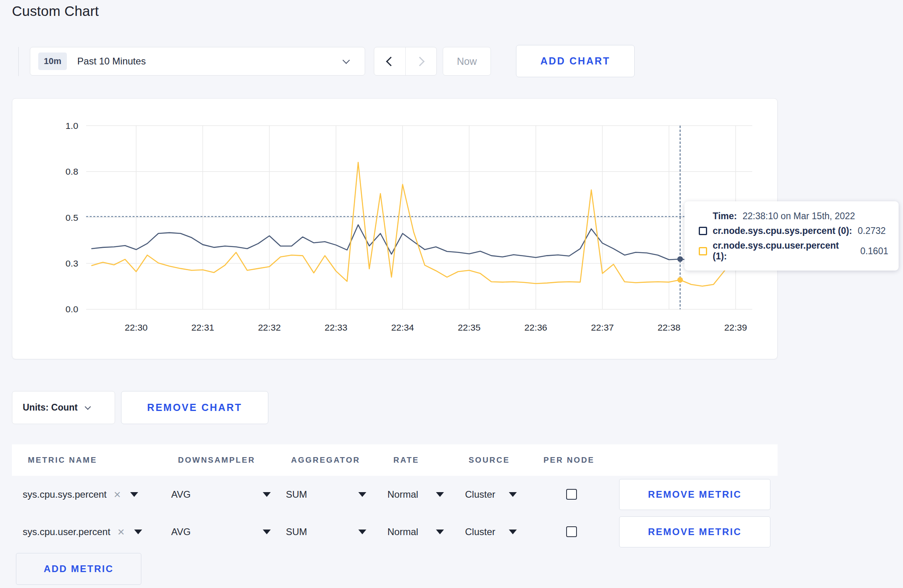  What do you see at coordinates (874, 251) in the screenshot?
I see `tooltip-series-value: 0.1601` at bounding box center [874, 251].